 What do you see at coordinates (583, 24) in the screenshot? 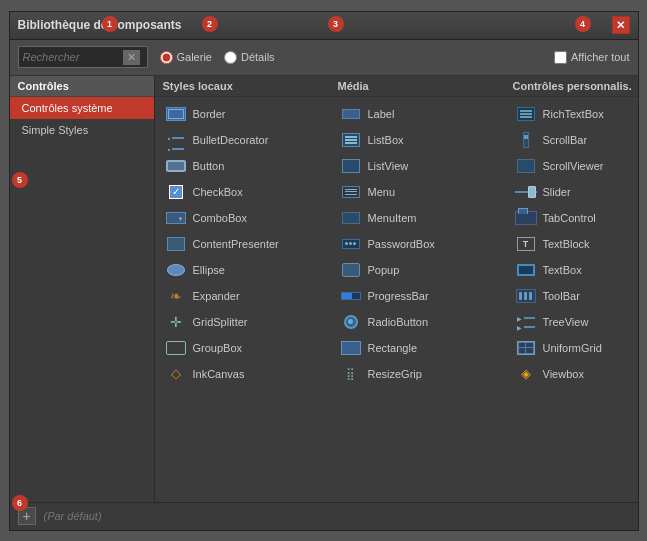
I see `annotation-4: 4` at bounding box center [583, 24].